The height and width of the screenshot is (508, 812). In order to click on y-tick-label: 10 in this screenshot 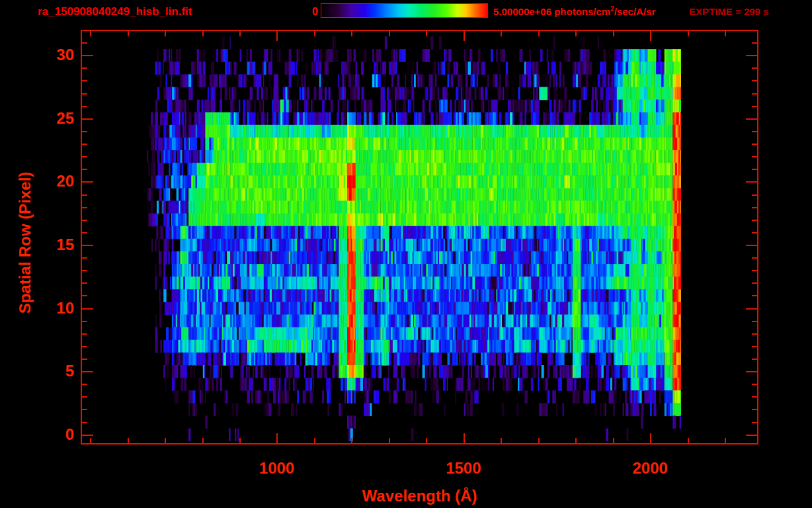, I will do `click(65, 308)`.